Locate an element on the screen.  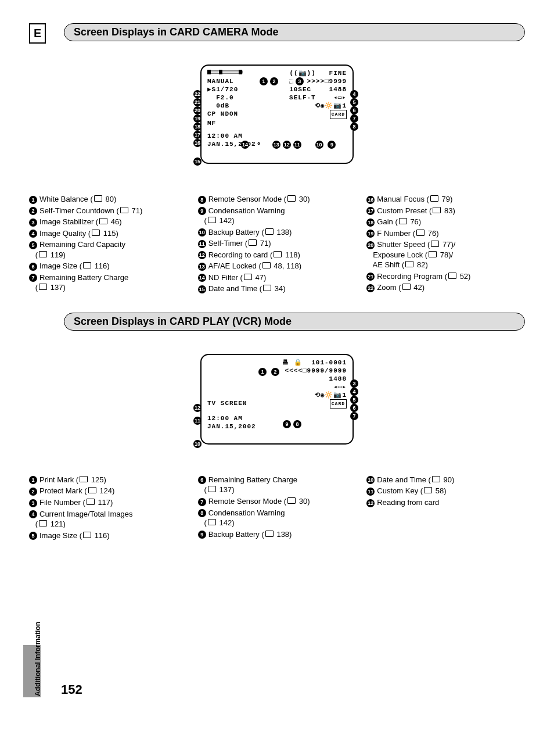
legend-card-camera: 1White Balance ( 80) 2Self-Timer Countdo… is located at coordinates (277, 244).